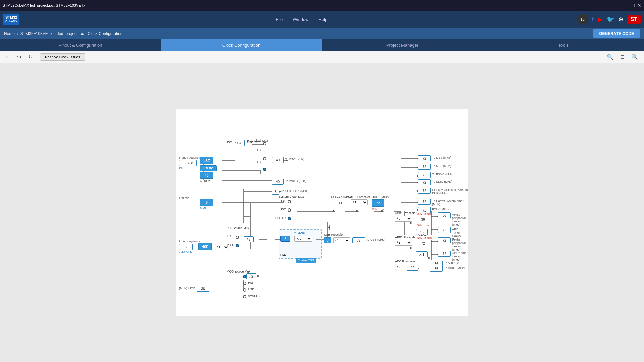 This screenshot has width=644, height=362. Describe the element at coordinates (241, 45) in the screenshot. I see `tab-clock: Clock Configuration` at that location.